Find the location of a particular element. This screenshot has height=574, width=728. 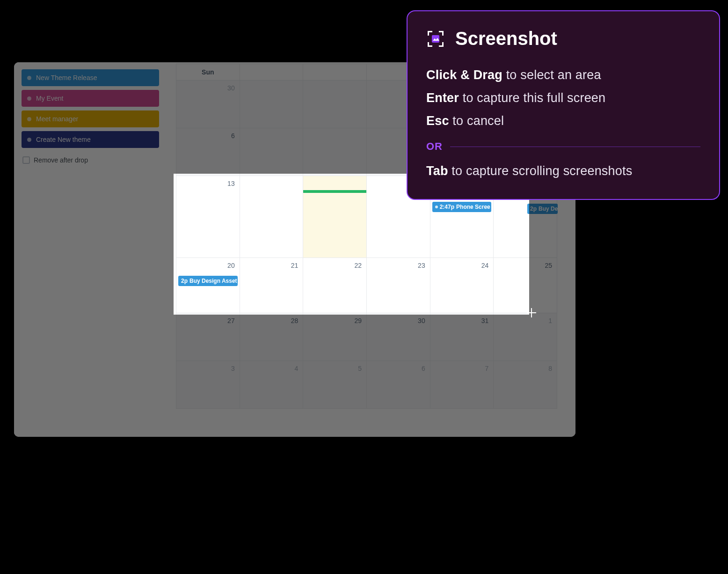

hint-line: Tab to capture scrolling screenshots is located at coordinates (563, 171).